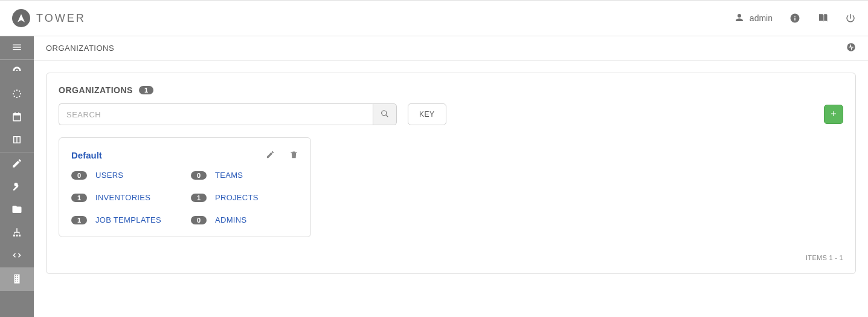 The height and width of the screenshot is (317, 868). Describe the element at coordinates (795, 18) in the screenshot. I see `header-right: admin` at that location.